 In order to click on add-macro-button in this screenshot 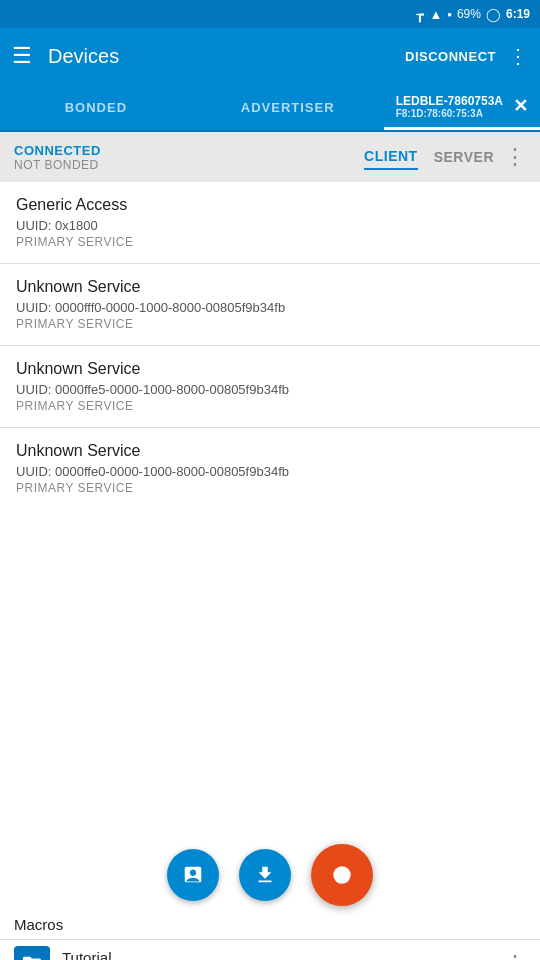, I will do `click(193, 875)`.